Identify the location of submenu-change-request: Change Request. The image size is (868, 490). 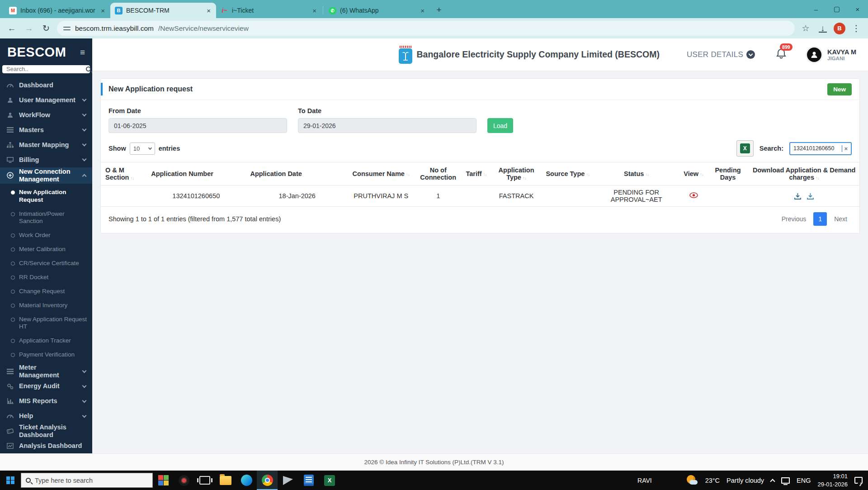
(46, 291).